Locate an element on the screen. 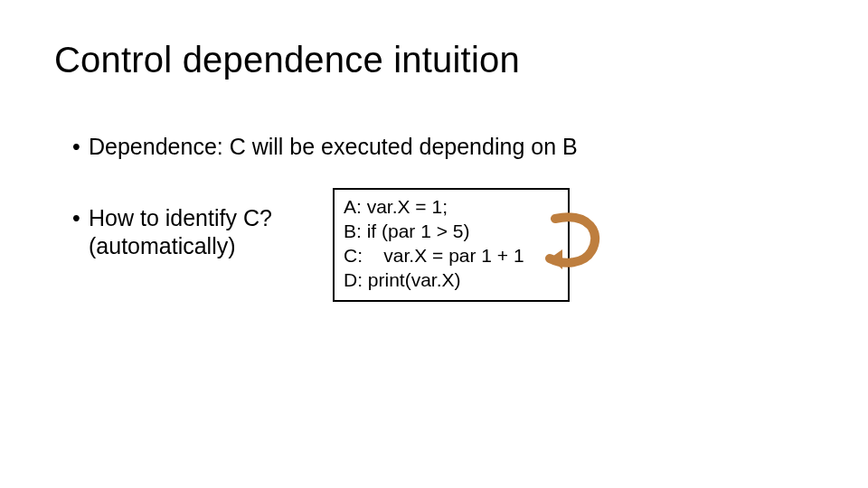 This screenshot has width=868, height=488. bullet-indent is located at coordinates (80, 246).